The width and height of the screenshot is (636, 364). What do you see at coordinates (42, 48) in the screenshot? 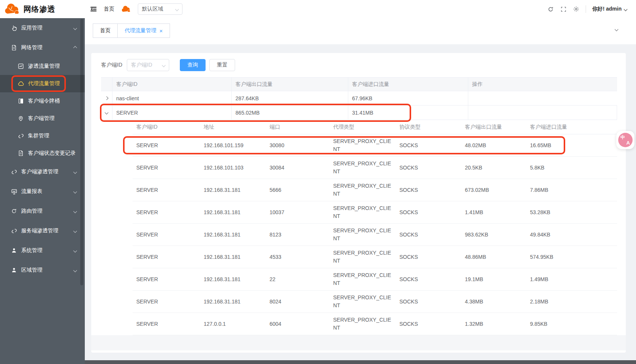
I see `sidebar-item-network-management: 网络管理` at bounding box center [42, 48].